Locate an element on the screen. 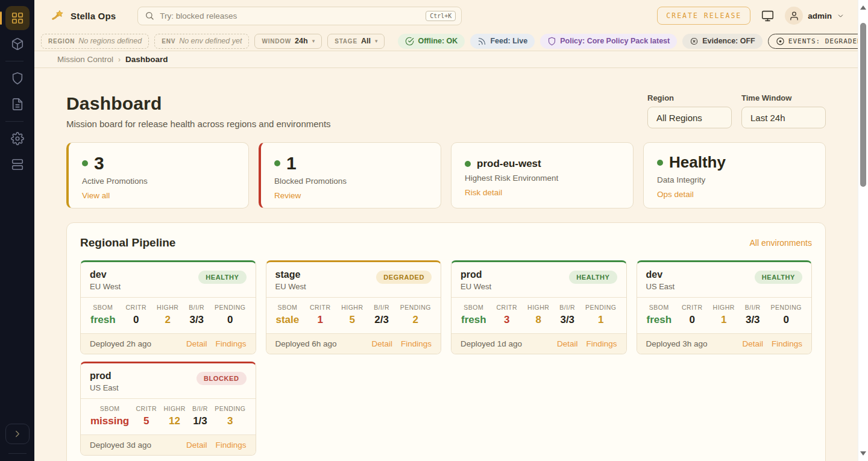 The height and width of the screenshot is (461, 868). metric-critr: CRITR5 is located at coordinates (147, 416).